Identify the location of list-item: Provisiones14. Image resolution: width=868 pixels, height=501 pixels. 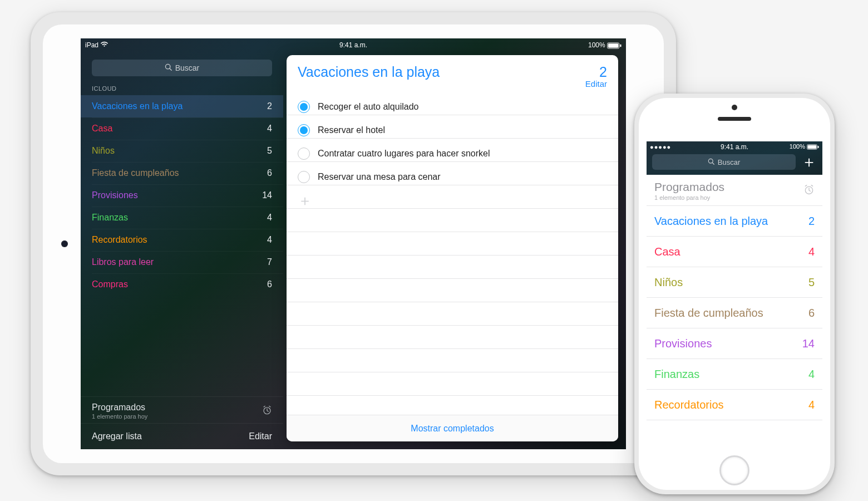
(734, 344).